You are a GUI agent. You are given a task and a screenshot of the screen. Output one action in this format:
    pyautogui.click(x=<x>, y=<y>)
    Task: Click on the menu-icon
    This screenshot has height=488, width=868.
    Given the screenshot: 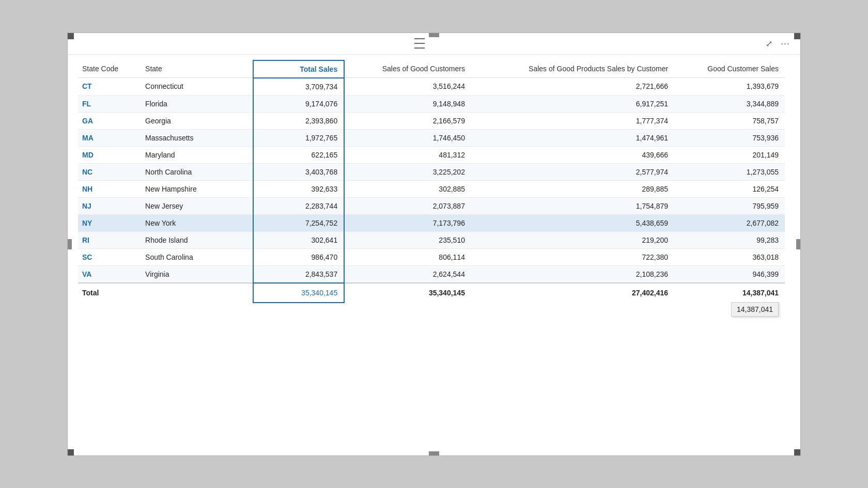 What is the action you would take?
    pyautogui.click(x=420, y=43)
    